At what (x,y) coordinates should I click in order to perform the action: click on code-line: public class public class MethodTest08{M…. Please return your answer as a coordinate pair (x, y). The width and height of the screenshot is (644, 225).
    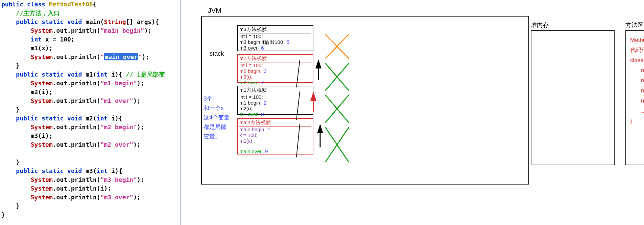
    Looking at the image, I should click on (90, 4).